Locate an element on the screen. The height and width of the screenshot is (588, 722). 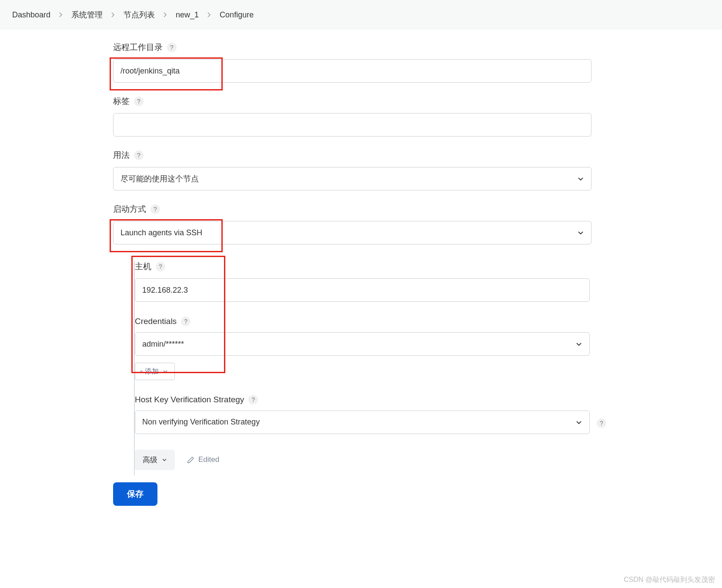
breadcrumb-item-nodes: 节点列表 is located at coordinates (139, 15).